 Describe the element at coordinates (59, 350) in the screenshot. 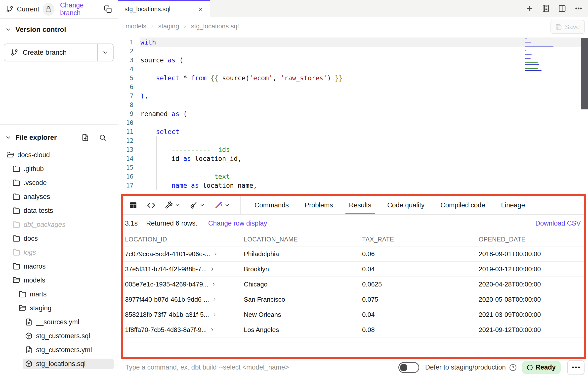

I see `tree-item-stg_customers.yml: stg_customers.yml` at that location.